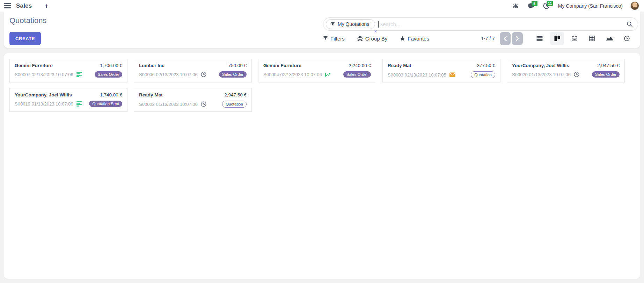 This screenshot has width=644, height=283. Describe the element at coordinates (481, 24) in the screenshot. I see `search-bar: My Quotations × Search...` at that location.